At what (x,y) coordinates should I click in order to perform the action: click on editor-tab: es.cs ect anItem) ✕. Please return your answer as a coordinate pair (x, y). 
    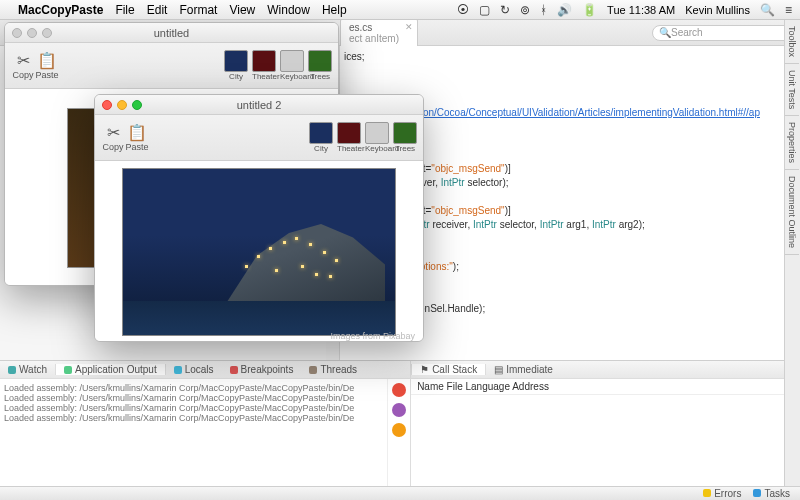
    Looking at the image, I should click on (379, 32).